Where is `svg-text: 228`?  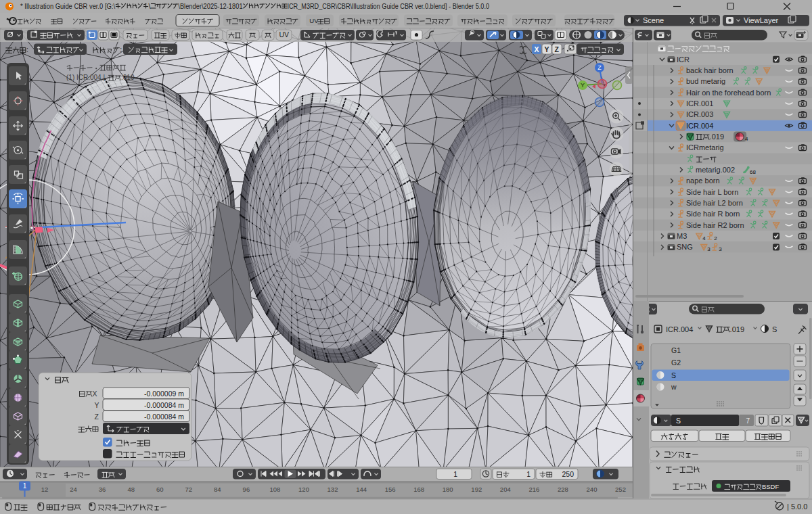
svg-text: 228 is located at coordinates (563, 490).